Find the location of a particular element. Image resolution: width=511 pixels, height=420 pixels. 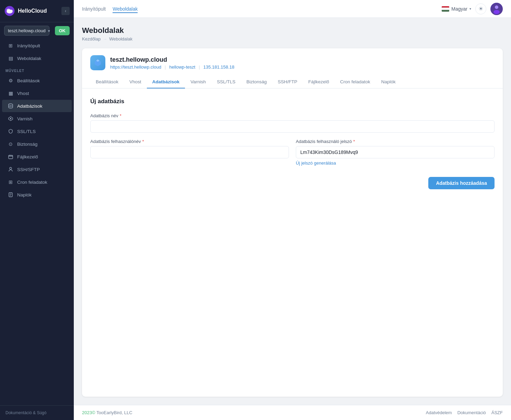

avatar is located at coordinates (497, 9).